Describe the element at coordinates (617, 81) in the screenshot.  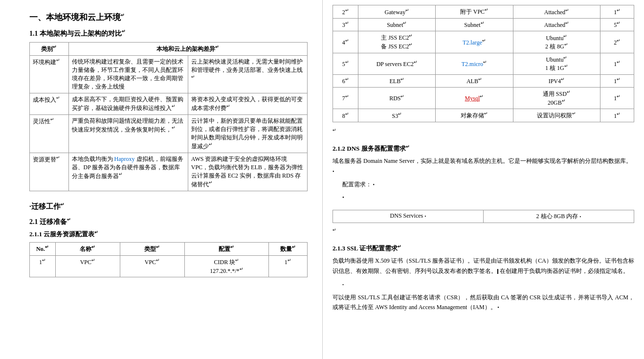
I see `cell-count-6: 1↵` at that location.